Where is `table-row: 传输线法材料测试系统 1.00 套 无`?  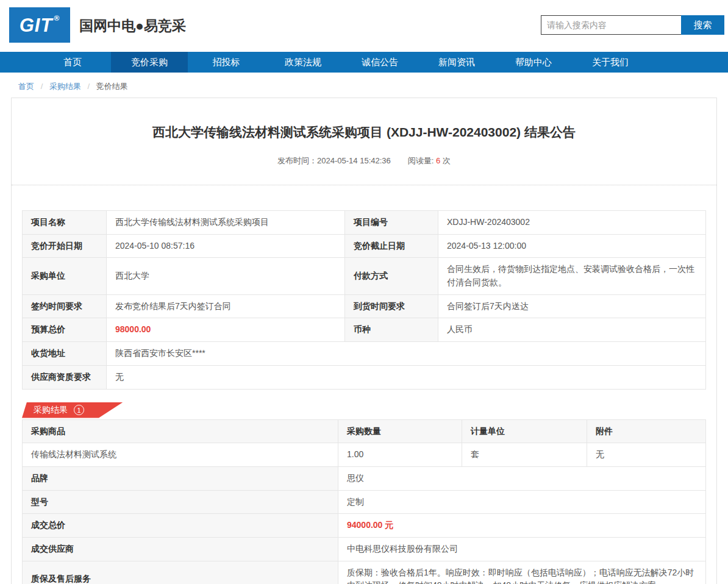
table-row: 传输线法材料测试系统 1.00 套 无 is located at coordinates (365, 455).